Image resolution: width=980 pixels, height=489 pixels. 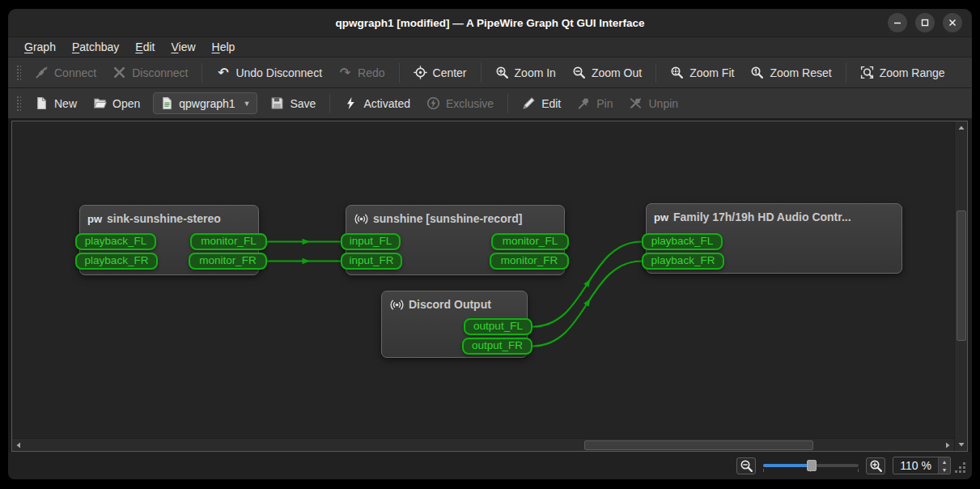 I want to click on undo-disconnect-button: ↶Undo Disconnect, so click(x=269, y=73).